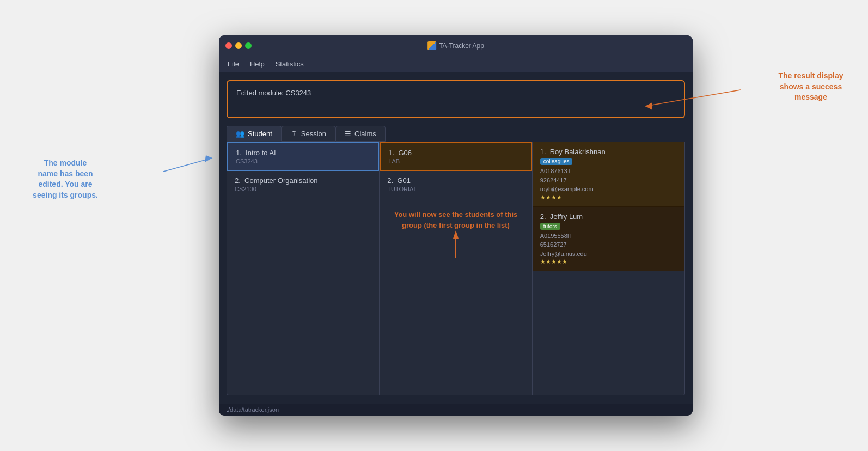 The width and height of the screenshot is (868, 451). Describe the element at coordinates (609, 240) in the screenshot. I see `student-item-2: 2. Jeffry Lum tutors A0195558H 65162727 …` at that location.